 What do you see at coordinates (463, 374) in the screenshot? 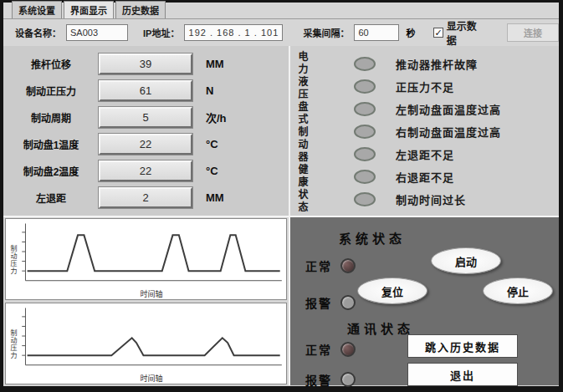
I see `exit-button: 退出` at bounding box center [463, 374].